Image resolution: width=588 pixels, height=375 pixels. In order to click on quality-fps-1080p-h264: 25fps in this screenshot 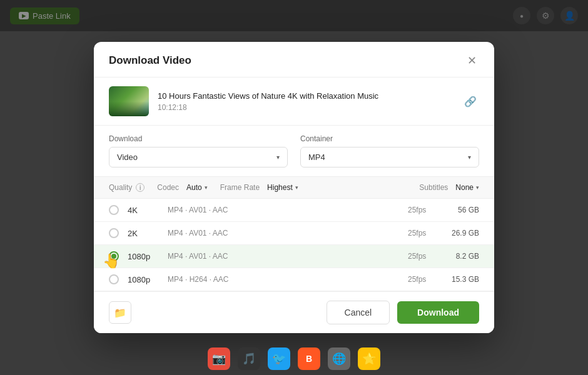, I will do `click(420, 279)`.